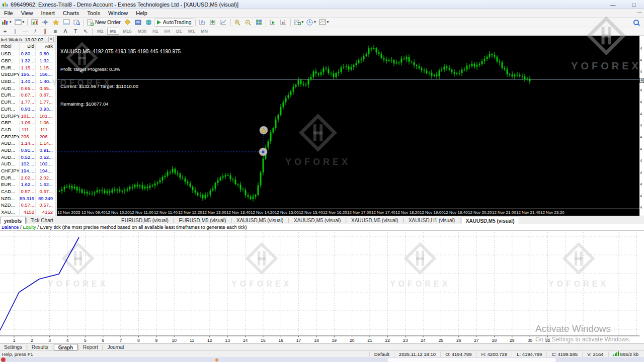  What do you see at coordinates (3, 360) in the screenshot?
I see `taskbar-app-icon` at bounding box center [3, 360].